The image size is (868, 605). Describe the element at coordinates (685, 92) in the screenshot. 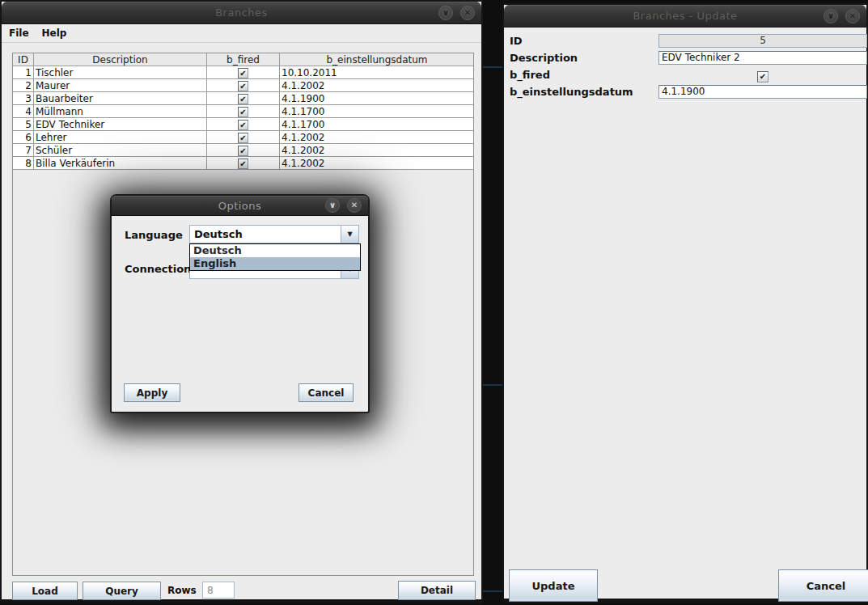

I see `field-row: b_einstellungsdatum4.1.1900` at that location.